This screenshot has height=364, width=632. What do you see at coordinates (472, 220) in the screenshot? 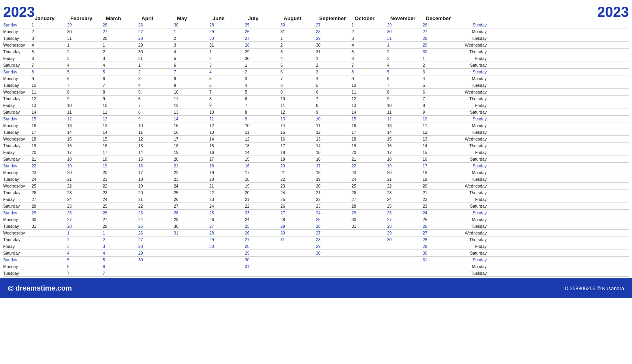
I see `weekday-right: Monday` at bounding box center [472, 220].